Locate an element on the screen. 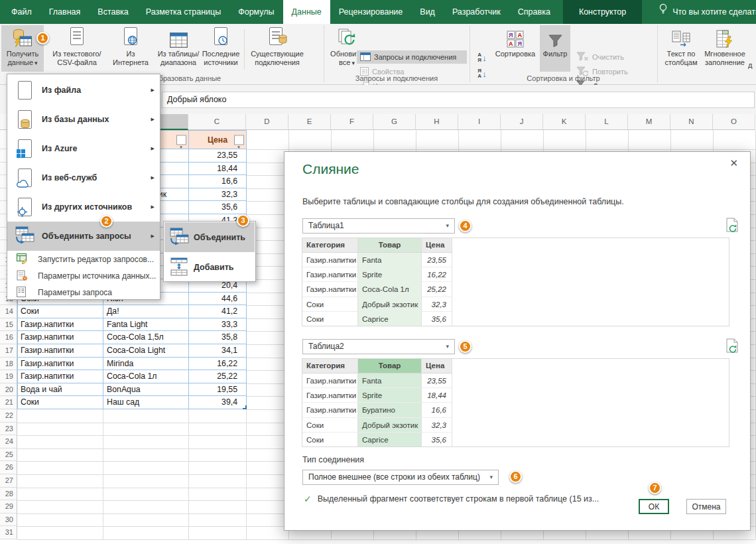 Image resolution: width=756 pixels, height=544 pixels. row-number-19: 19 is located at coordinates (9, 377).